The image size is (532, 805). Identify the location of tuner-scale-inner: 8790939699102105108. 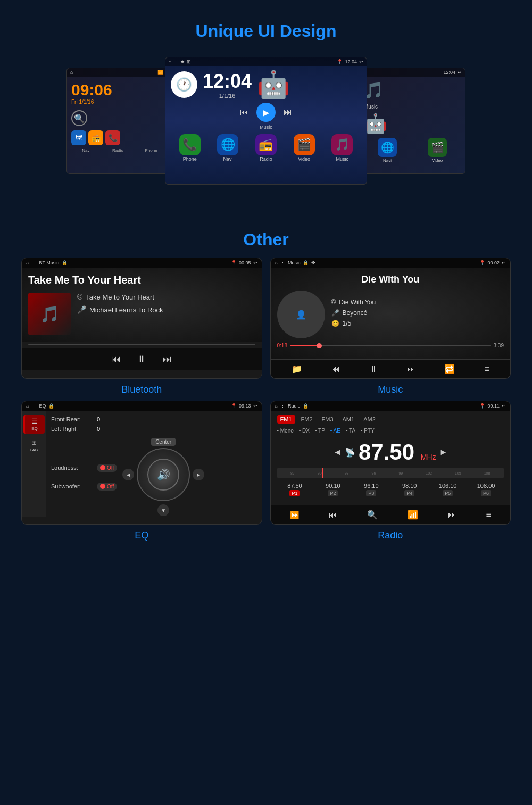
(390, 473).